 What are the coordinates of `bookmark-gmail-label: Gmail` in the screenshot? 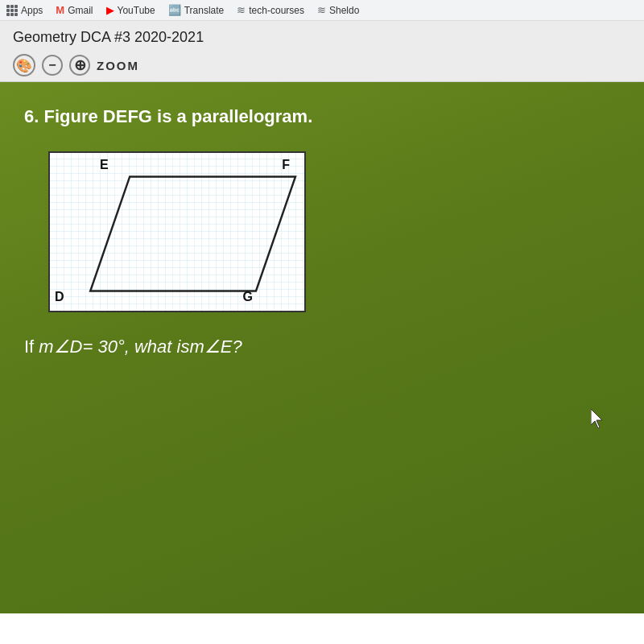 It's located at (80, 10).